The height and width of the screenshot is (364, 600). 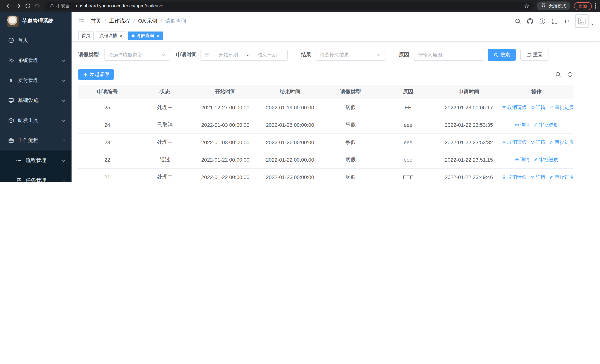 I want to click on sidebar-item-home: 首页, so click(x=36, y=40).